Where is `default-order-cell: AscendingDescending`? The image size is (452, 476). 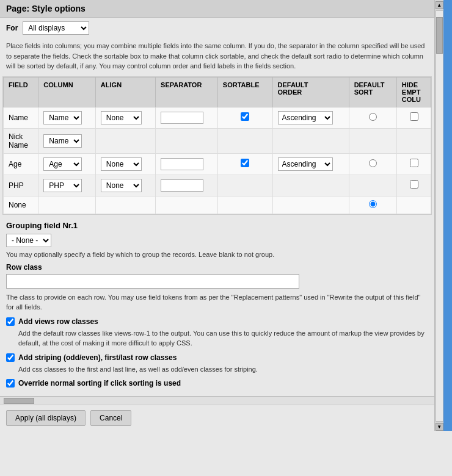
default-order-cell: AscendingDescending is located at coordinates (310, 164).